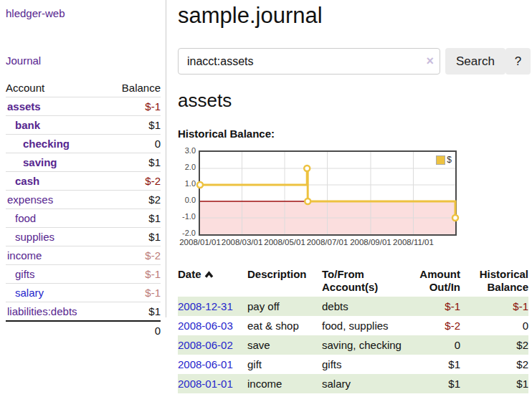  I want to click on account-row: liabilities:debts$1, so click(83, 312).